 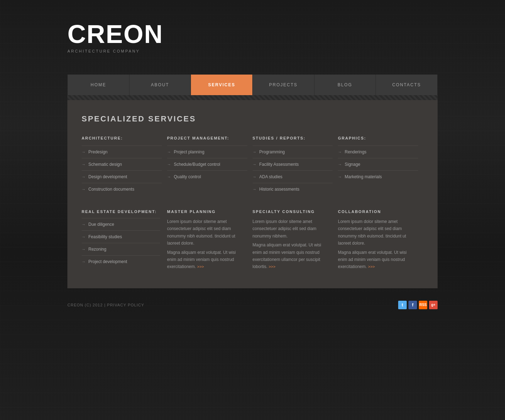 I want to click on real-estate-header: REAL ESTATE DEVELOPMENT:, so click(x=121, y=212).